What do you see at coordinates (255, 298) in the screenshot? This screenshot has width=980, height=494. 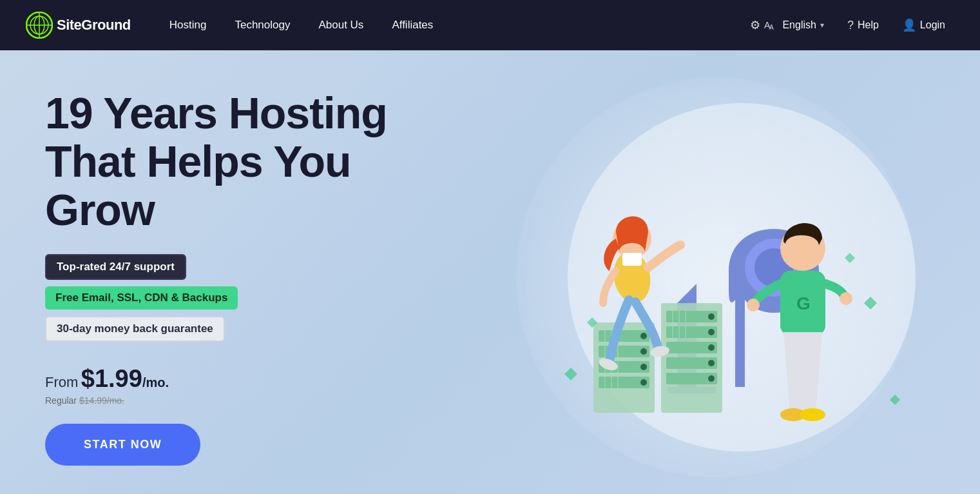 I see `hero-badges: Top-rated 24/7 support Free Email, SSL, …` at bounding box center [255, 298].